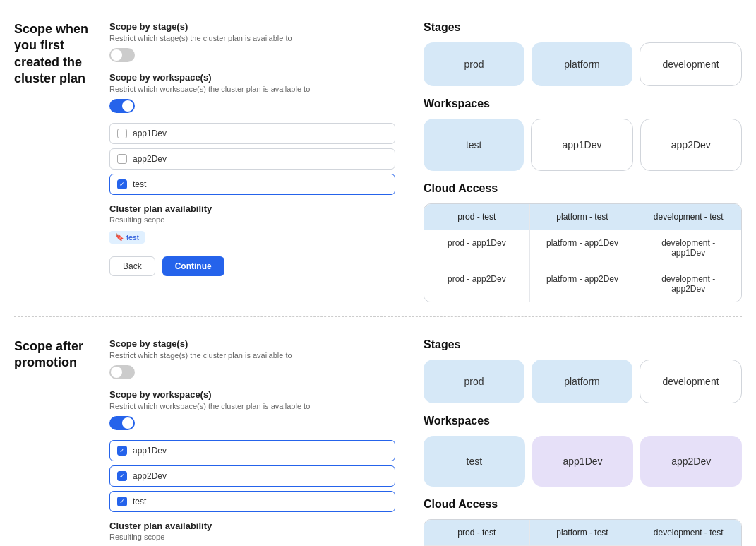  I want to click on bottom-checkbox-label-app1Dev: app1Dev, so click(150, 451).